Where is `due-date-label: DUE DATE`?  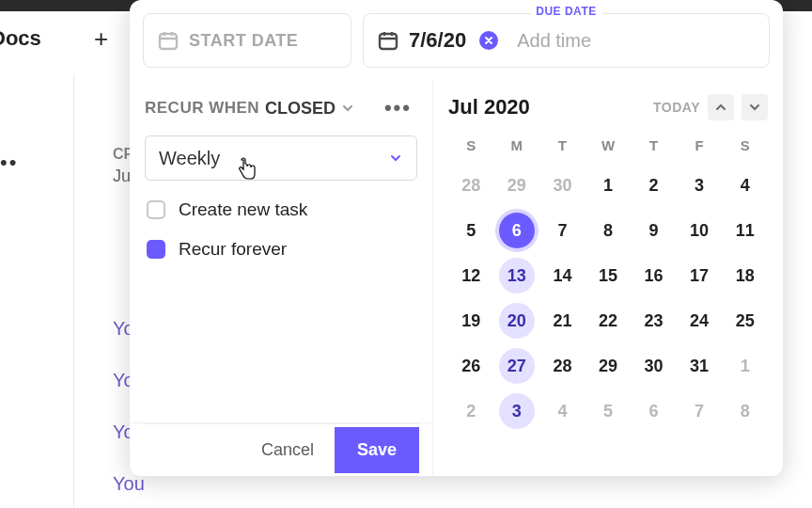 due-date-label: DUE DATE is located at coordinates (566, 11).